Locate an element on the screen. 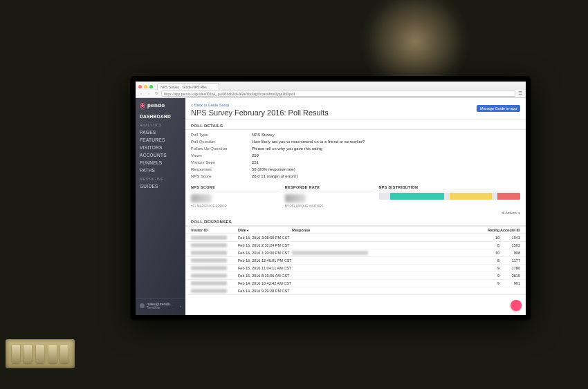  sidebar-section-messaging: MESSAGING is located at coordinates (160, 178).